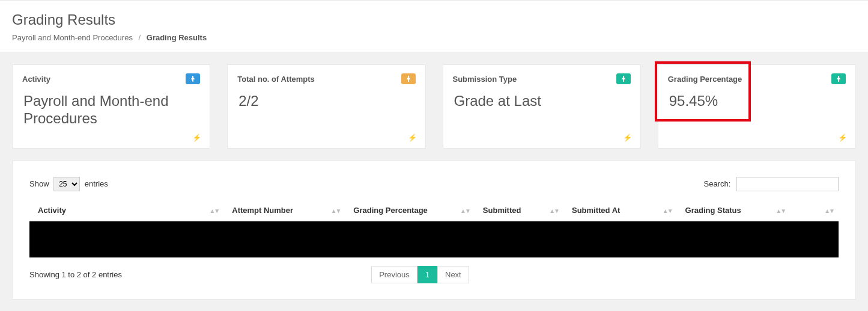 This screenshot has height=311, width=868. What do you see at coordinates (434, 20) in the screenshot?
I see `page-title: Grading Results` at bounding box center [434, 20].